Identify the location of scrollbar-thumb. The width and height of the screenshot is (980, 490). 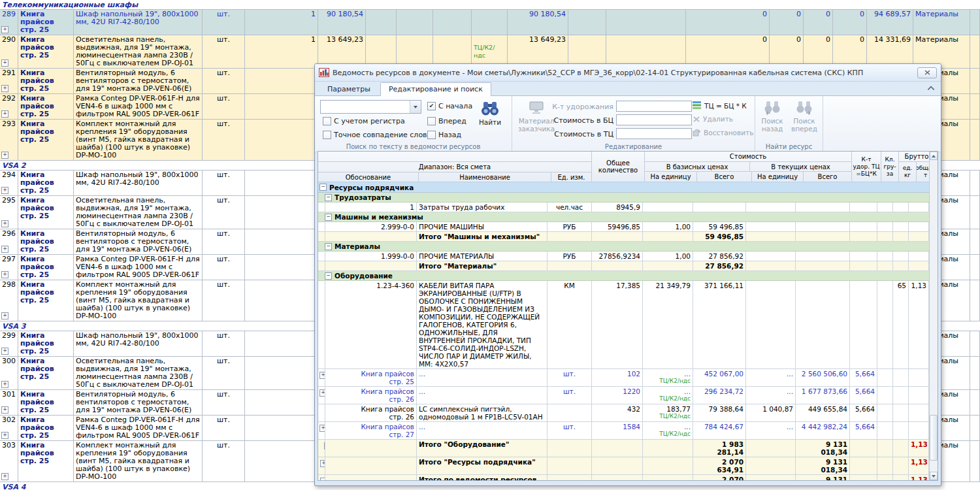
(934, 438).